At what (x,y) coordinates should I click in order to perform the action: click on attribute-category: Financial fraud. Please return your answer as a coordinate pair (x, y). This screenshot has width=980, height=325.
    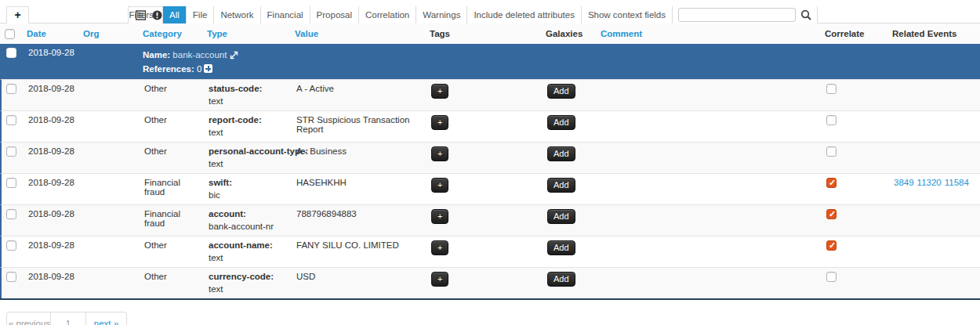
    Looking at the image, I should click on (172, 190).